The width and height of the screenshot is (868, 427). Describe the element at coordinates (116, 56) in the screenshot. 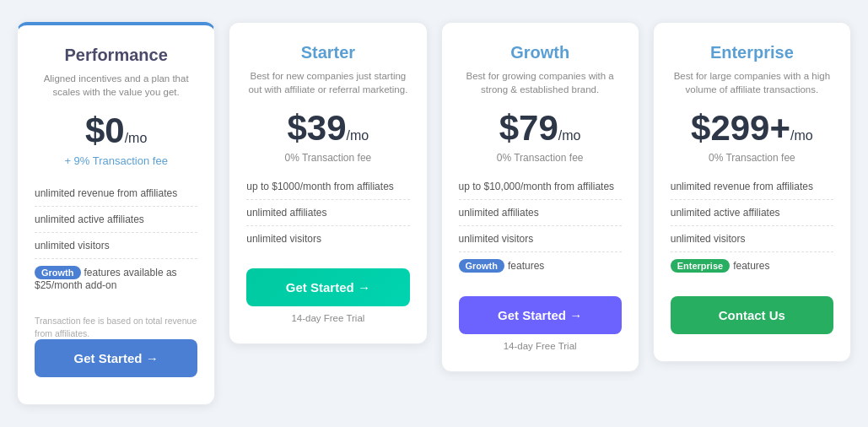

I see `plan-title-performance: Performance` at that location.